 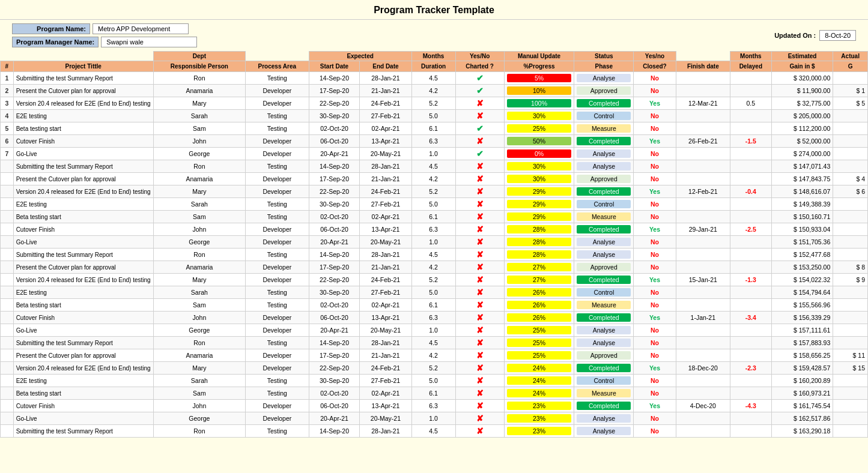 What do you see at coordinates (751, 103) in the screenshot?
I see `delayed: 0.5` at bounding box center [751, 103].